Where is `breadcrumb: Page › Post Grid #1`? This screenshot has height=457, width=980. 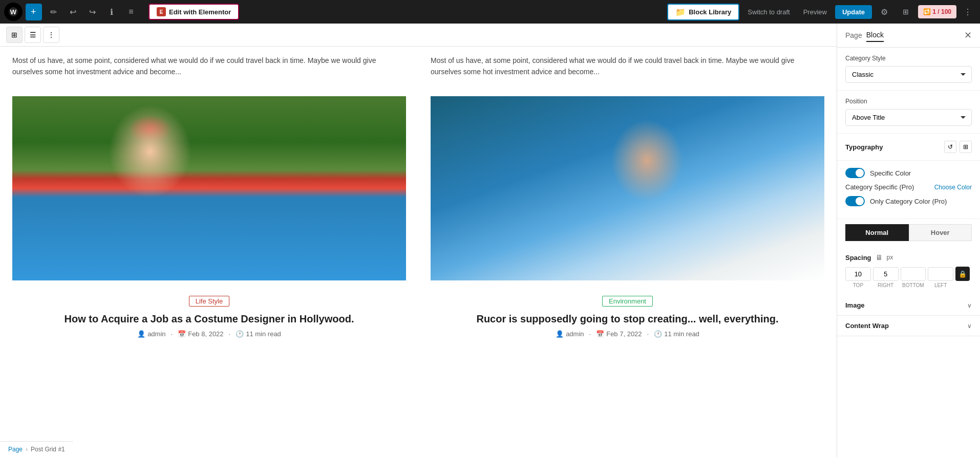 breadcrumb: Page › Post Grid #1 is located at coordinates (37, 449).